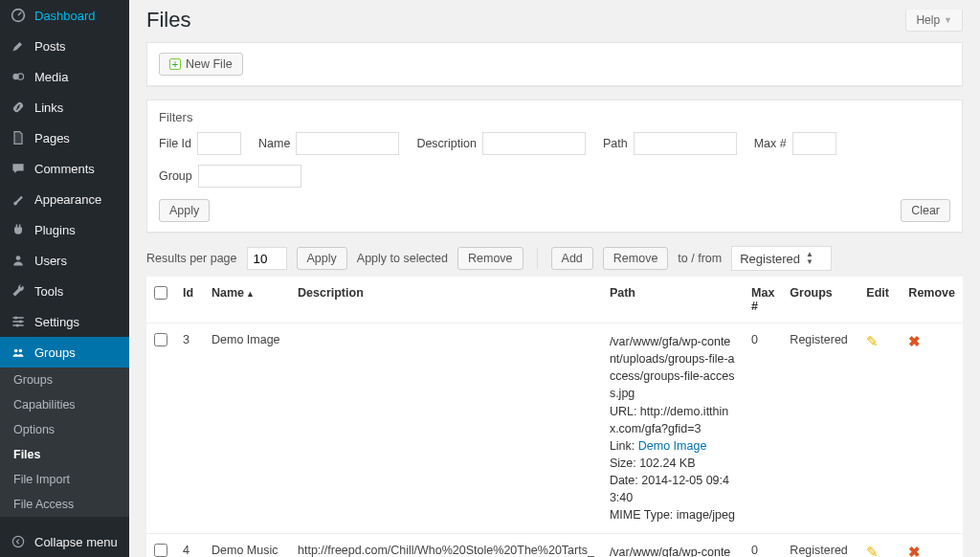  What do you see at coordinates (18, 107) in the screenshot?
I see `link-icon` at bounding box center [18, 107].